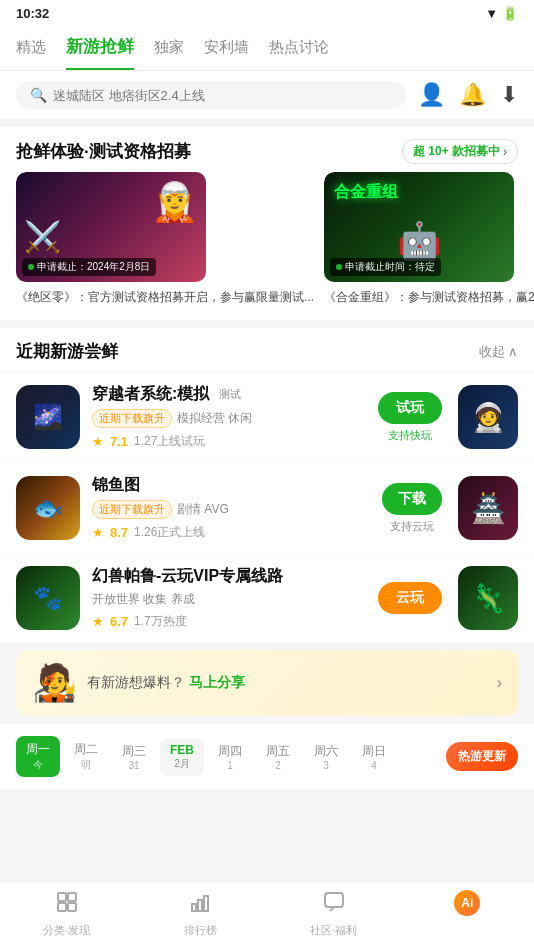 The image size is (534, 950). I want to click on badge-arrow: ›, so click(505, 152).